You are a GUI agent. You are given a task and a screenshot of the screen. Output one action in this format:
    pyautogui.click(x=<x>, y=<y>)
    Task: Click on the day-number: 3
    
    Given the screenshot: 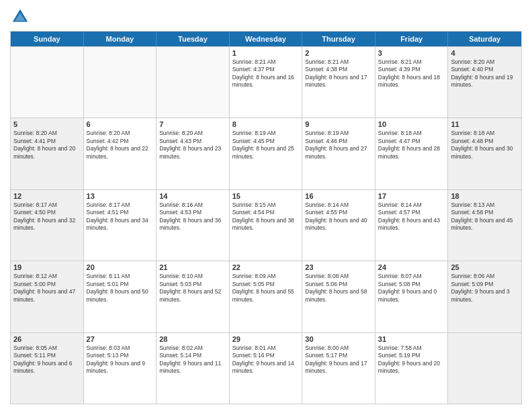 What is the action you would take?
    pyautogui.click(x=412, y=53)
    